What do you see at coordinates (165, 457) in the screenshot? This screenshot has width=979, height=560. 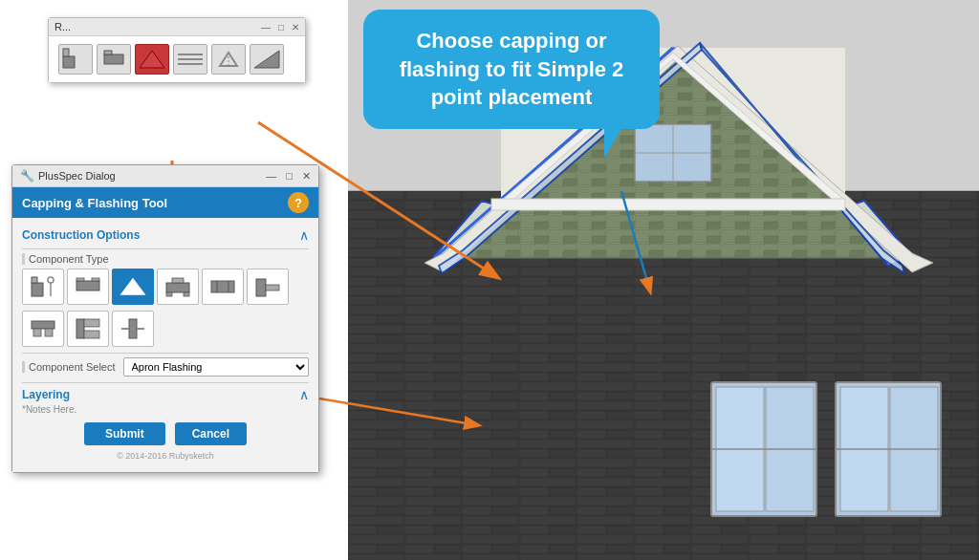 I see `dialog-footer: © 2014-2016 Rubysketch` at bounding box center [165, 457].